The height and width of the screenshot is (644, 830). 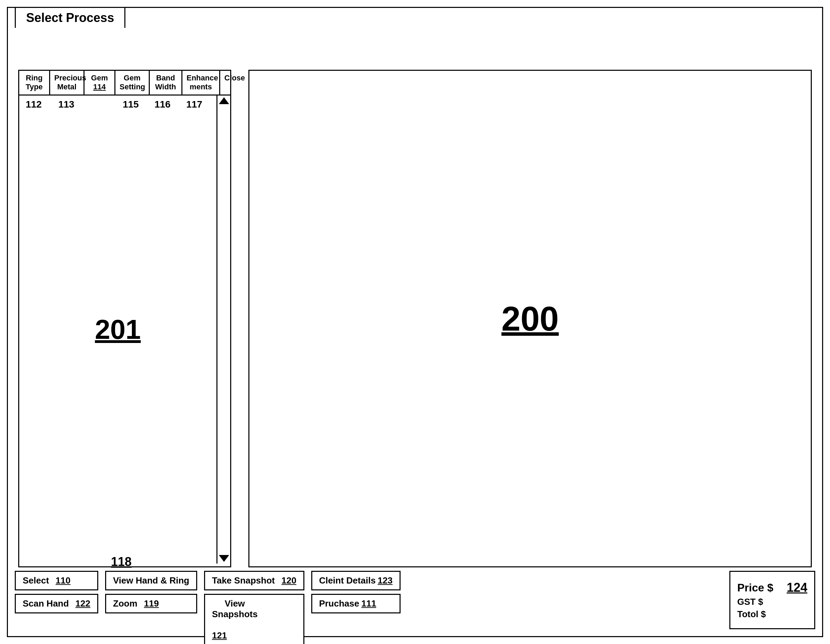 I want to click on price-panel: Price $ 124 GST $ Totol $, so click(x=772, y=600).